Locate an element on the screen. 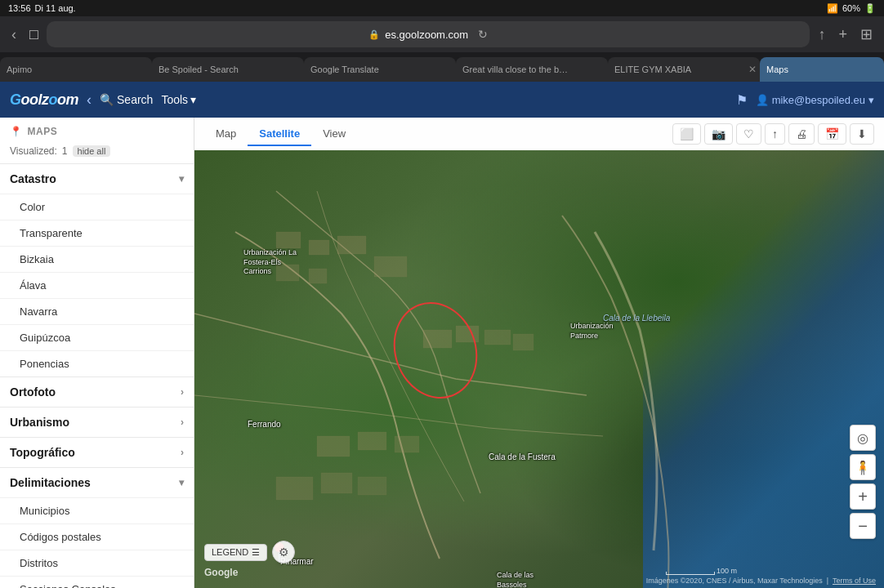 The width and height of the screenshot is (884, 588). topografico-chevron-icon: › is located at coordinates (182, 452).